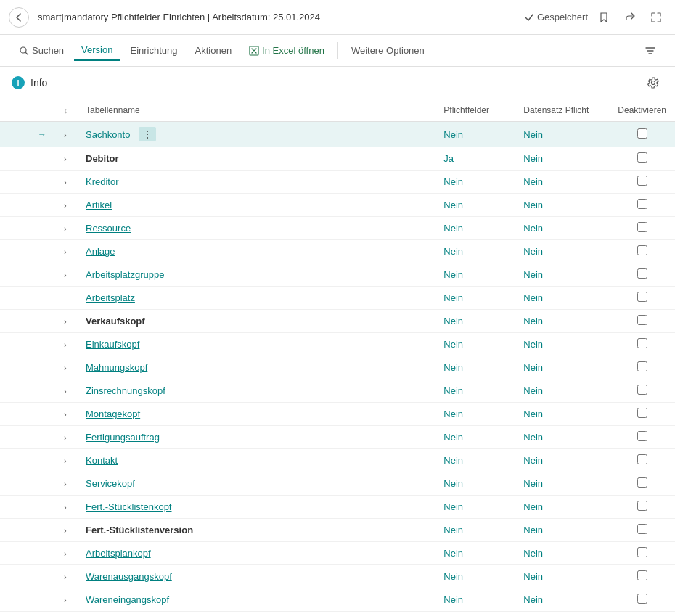 The image size is (675, 616). What do you see at coordinates (110, 483) in the screenshot?
I see `row-name-link: Servicekopf` at bounding box center [110, 483].